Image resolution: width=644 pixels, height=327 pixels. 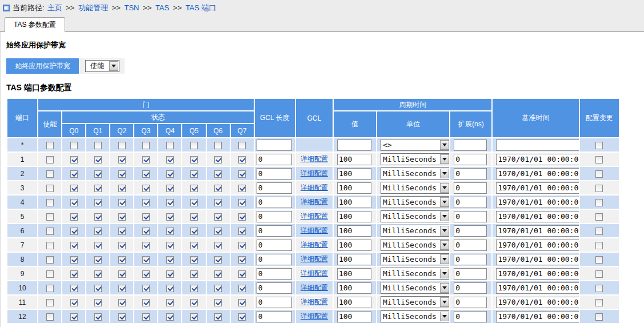 What do you see at coordinates (415, 145) in the screenshot?
I see `unit-select: <>` at bounding box center [415, 145].